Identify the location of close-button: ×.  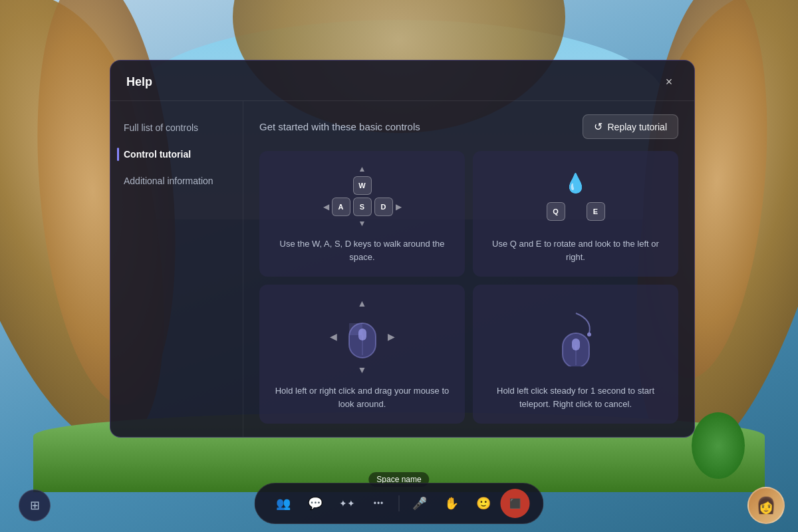
(669, 82).